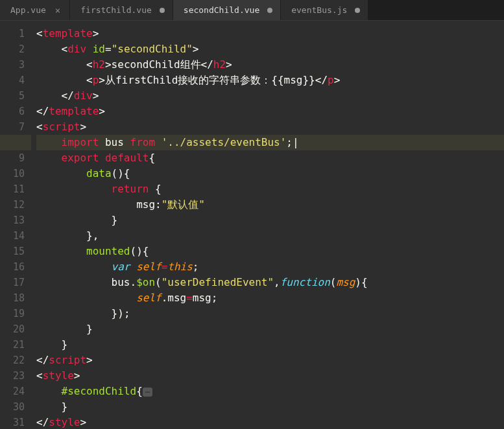  Describe the element at coordinates (270, 267) in the screenshot. I see `code-line: var self=this;` at that location.